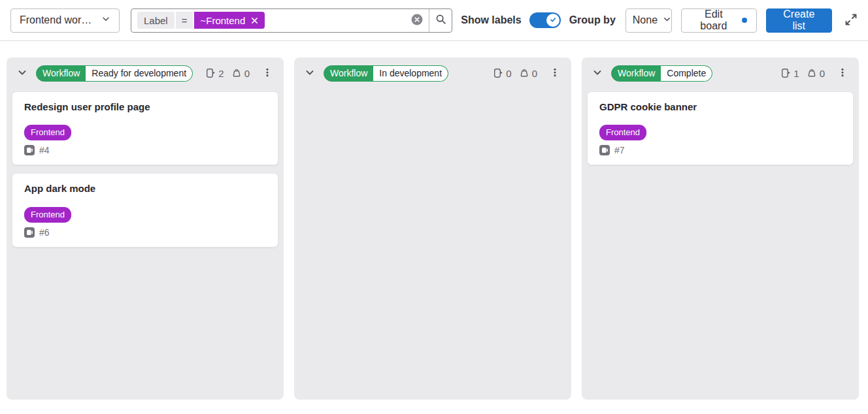 The image size is (868, 414). Describe the element at coordinates (429, 21) in the screenshot. I see `filter-bar-actions` at that location.